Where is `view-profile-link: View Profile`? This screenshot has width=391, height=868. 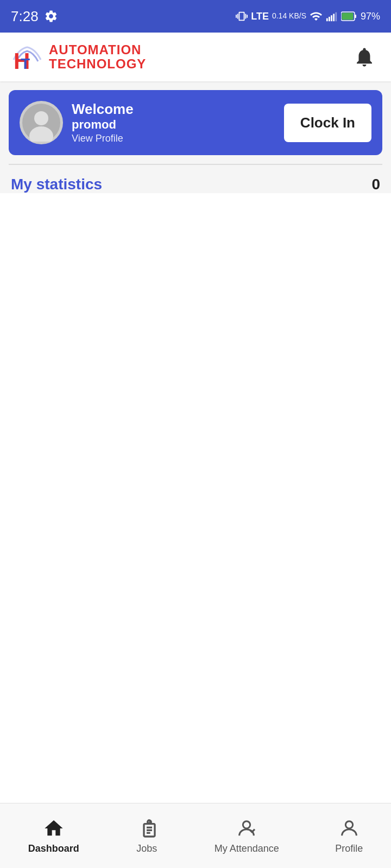 view-profile-link: View Profile is located at coordinates (103, 139).